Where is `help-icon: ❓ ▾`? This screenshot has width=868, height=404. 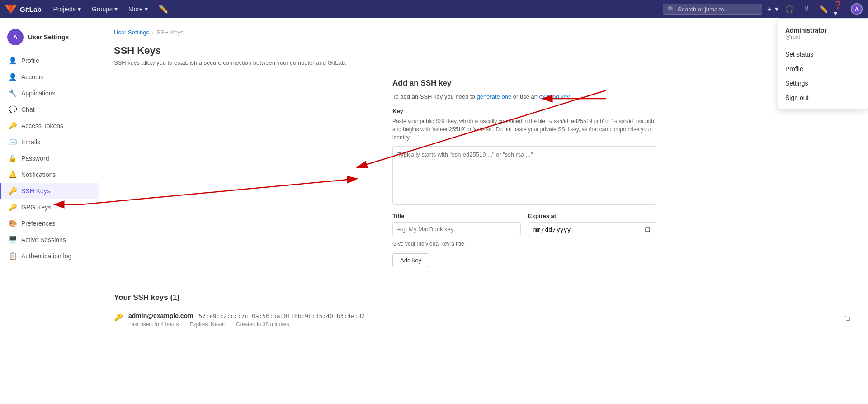
help-icon: ❓ ▾ is located at coordinates (841, 9).